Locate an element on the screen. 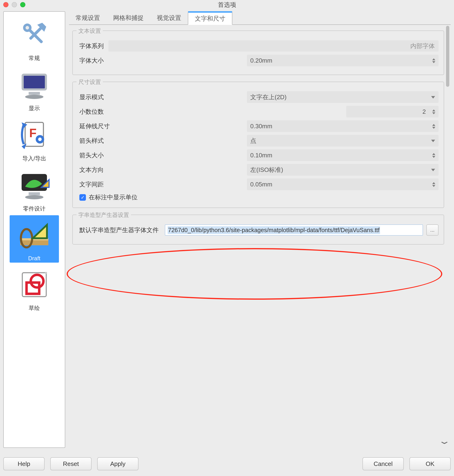  tab-visual: 视觉设置 is located at coordinates (169, 18).